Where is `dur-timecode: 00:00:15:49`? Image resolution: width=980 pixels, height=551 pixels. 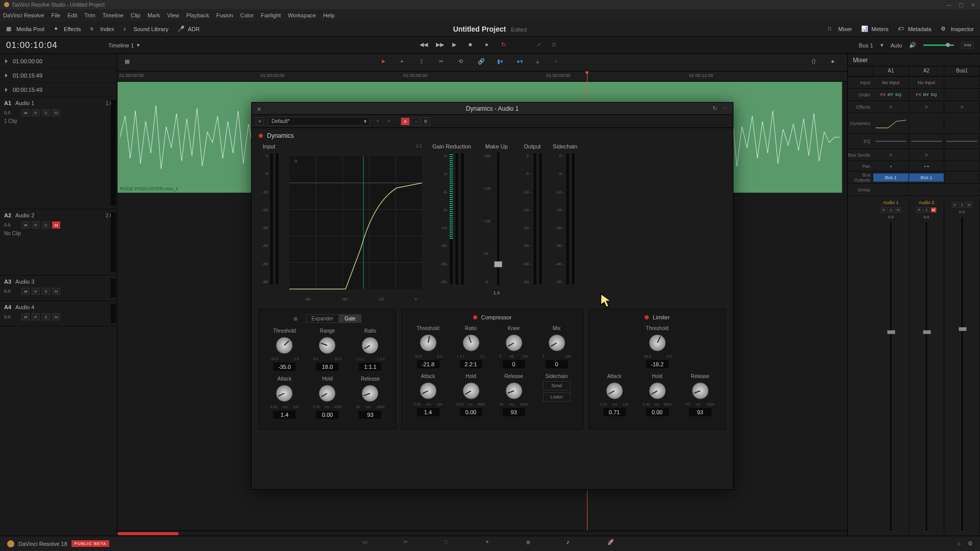
dur-timecode: 00:00:15:49 is located at coordinates (58, 90).